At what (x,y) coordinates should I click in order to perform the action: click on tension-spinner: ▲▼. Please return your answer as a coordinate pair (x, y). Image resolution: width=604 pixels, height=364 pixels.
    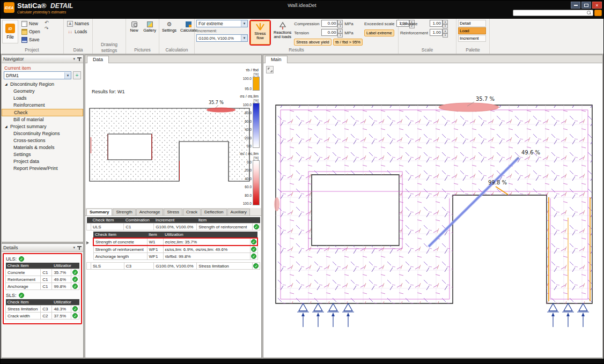
    Looking at the image, I should click on (340, 33).